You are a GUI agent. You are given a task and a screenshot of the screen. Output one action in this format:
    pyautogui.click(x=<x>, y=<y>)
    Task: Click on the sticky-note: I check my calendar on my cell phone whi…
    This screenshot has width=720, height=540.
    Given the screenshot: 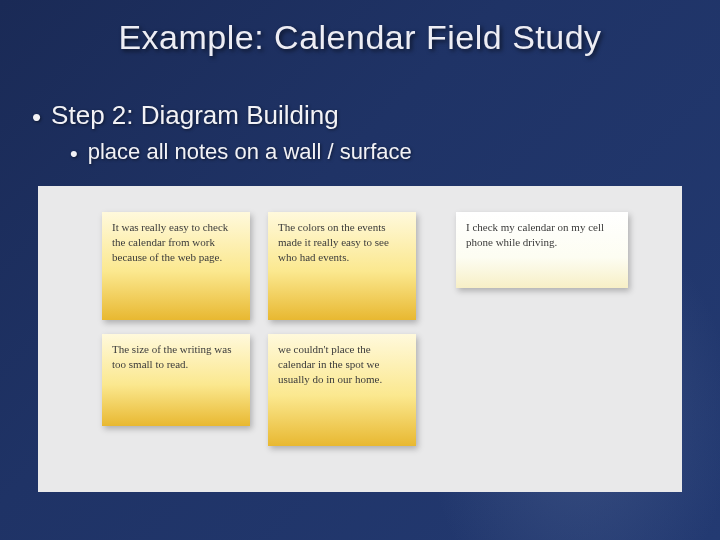 What is the action you would take?
    pyautogui.click(x=542, y=250)
    